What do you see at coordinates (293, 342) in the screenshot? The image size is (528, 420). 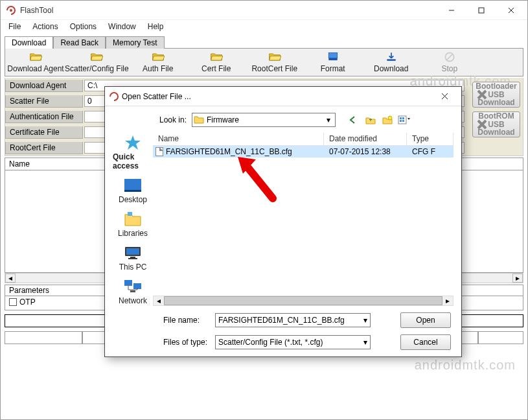 I see `filetype-select: Scatter/Config File (*.txt, *.cfg)▾` at bounding box center [293, 342].